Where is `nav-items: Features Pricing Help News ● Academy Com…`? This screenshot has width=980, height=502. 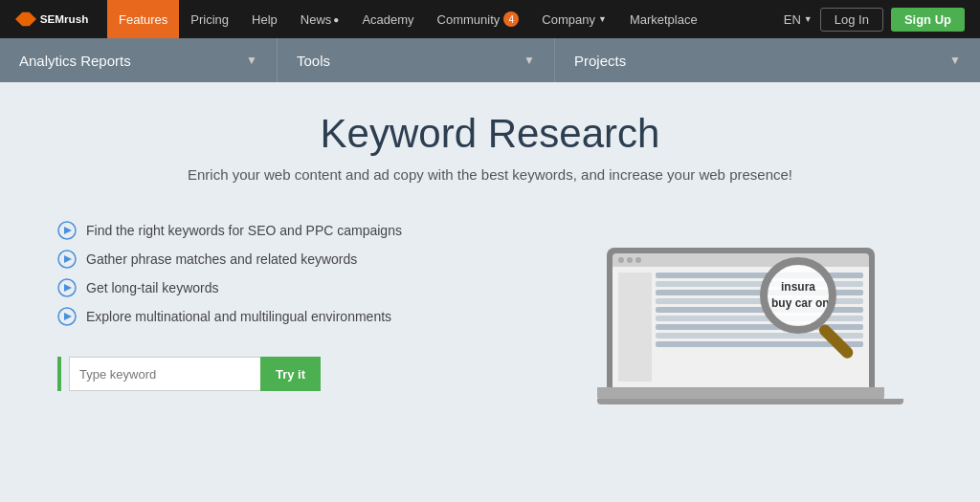 nav-items: Features Pricing Help News ● Academy Com… is located at coordinates (446, 19).